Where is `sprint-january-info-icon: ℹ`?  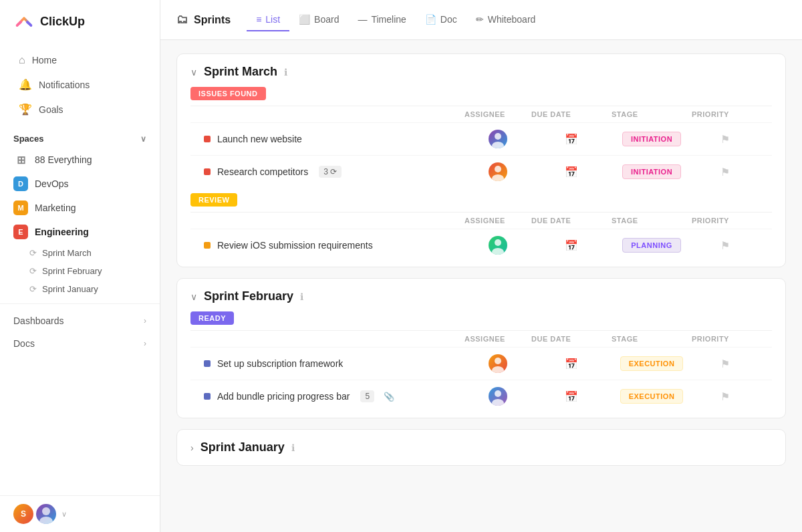
sprint-january-info-icon: ℹ is located at coordinates (293, 448).